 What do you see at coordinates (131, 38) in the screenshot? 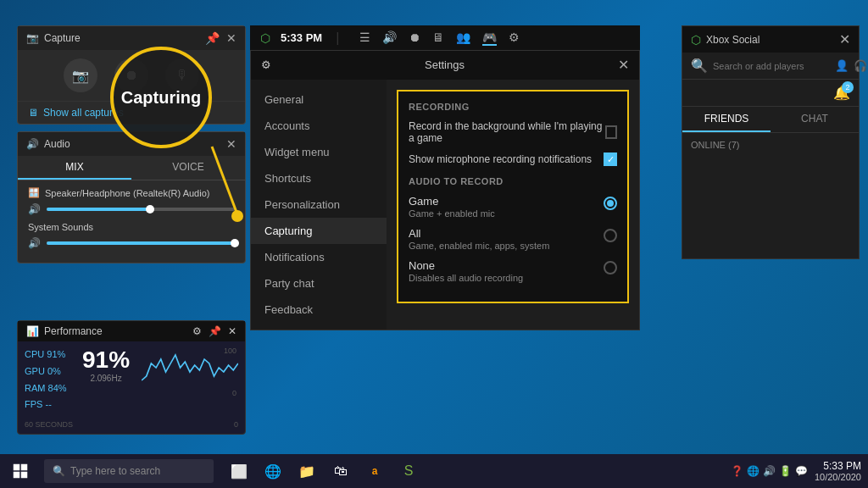
I see `capture-titlebar: 📷 Capture 📌 ✕` at bounding box center [131, 38].